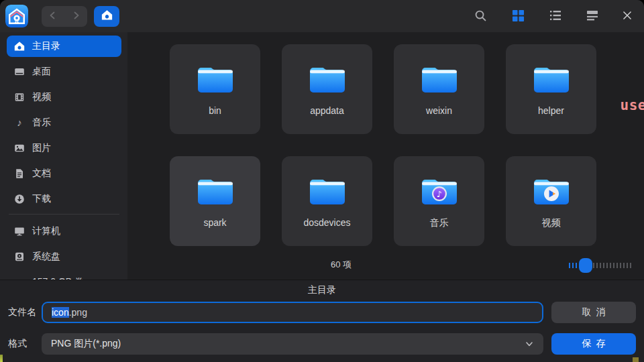 The height and width of the screenshot is (362, 644). I want to click on folder-item-weixin: weixin, so click(439, 89).